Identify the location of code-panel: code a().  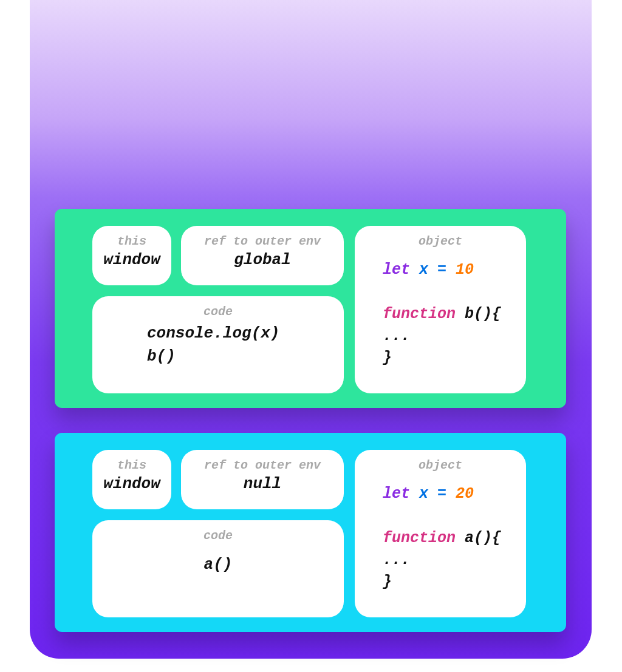
(218, 569).